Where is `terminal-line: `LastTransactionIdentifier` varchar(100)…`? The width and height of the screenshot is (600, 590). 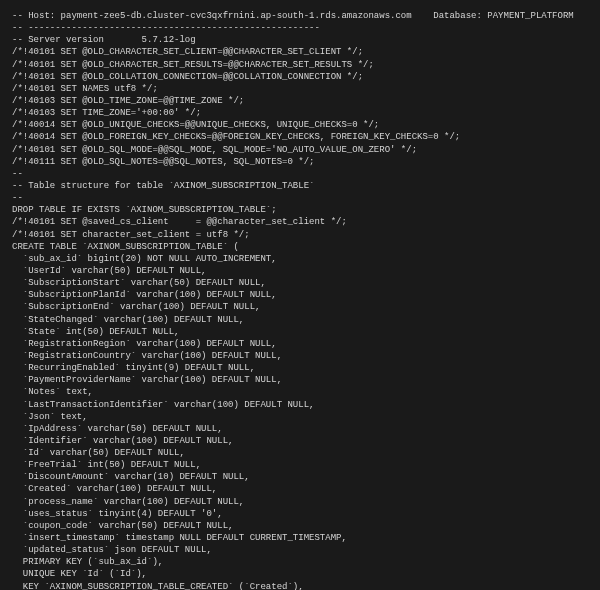
terminal-line: `LastTransactionIdentifier` varchar(100)… is located at coordinates (300, 405).